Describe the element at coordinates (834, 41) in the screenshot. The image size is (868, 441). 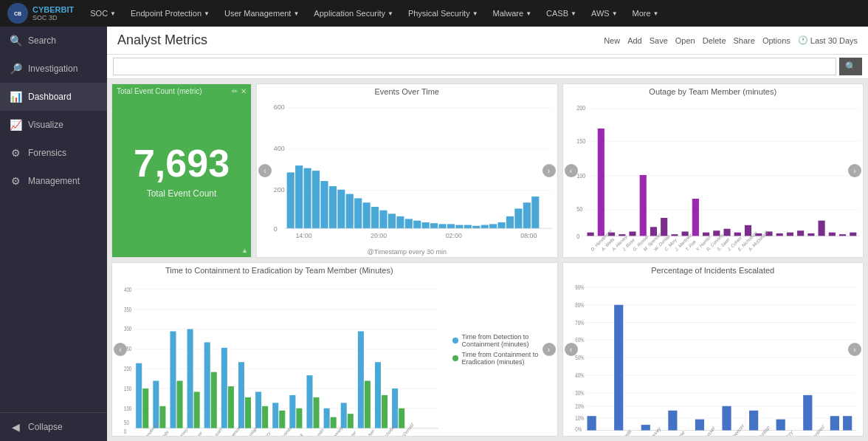
I see `last-days-label: Last 30 Days` at that location.